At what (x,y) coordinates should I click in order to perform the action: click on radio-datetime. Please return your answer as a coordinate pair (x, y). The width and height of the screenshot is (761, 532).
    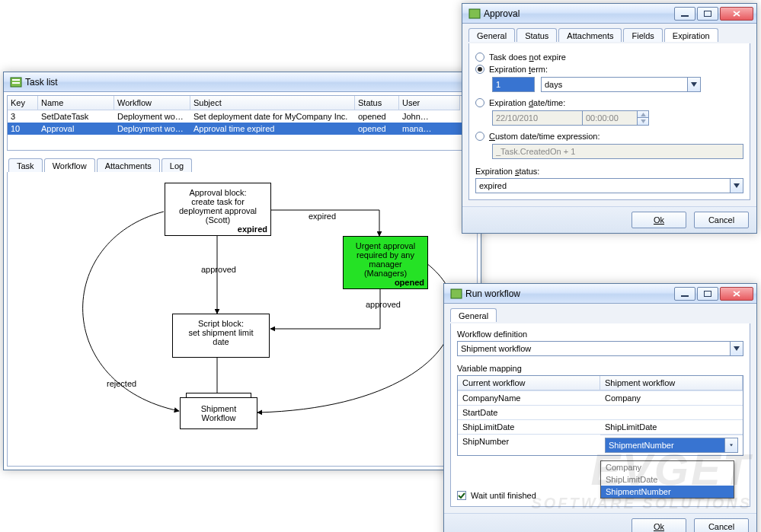
    Looking at the image, I should click on (480, 103).